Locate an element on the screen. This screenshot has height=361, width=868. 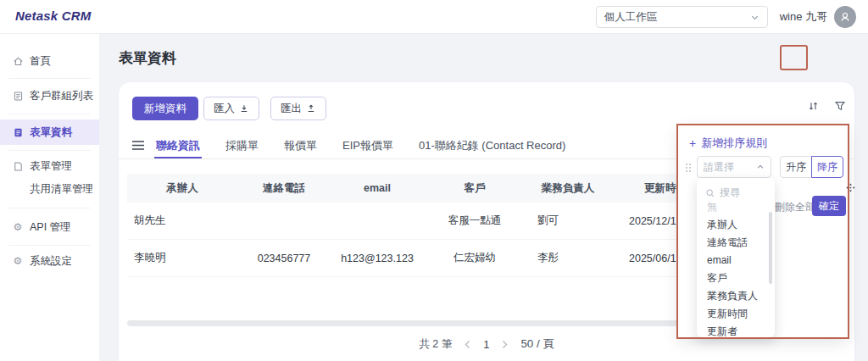
sidebar-item-system-settings: ⚙ 系統設定 is located at coordinates (49, 261).